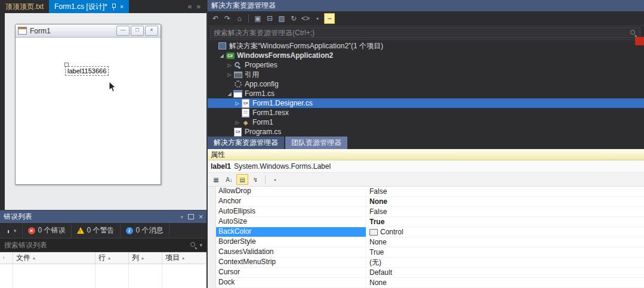 The image size is (644, 288). What do you see at coordinates (426, 46) in the screenshot?
I see `tree-item: 解决方案“WindowsFormsApplication2”(1 个项目)` at bounding box center [426, 46].